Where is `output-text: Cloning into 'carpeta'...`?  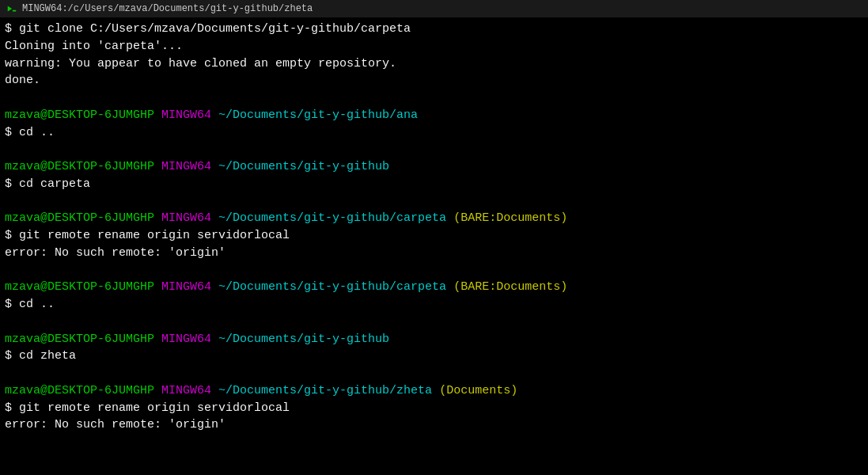
output-text: Cloning into 'carpeta'... is located at coordinates (93, 46).